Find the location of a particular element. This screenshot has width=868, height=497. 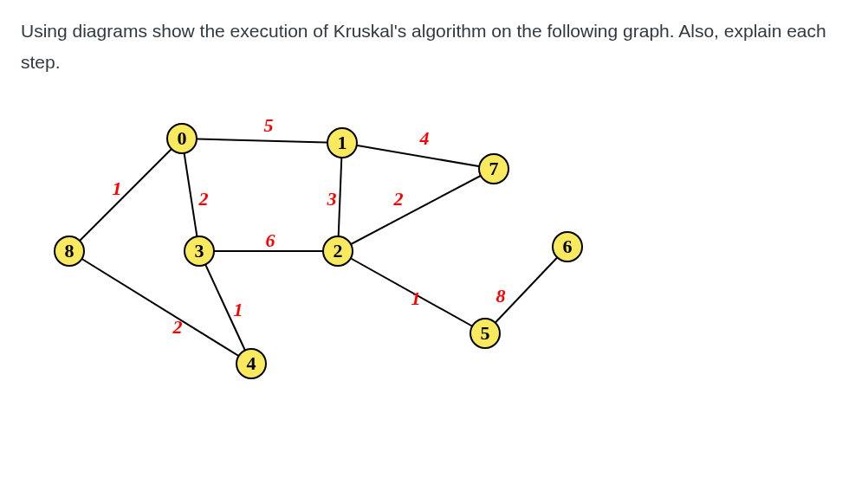

edge-weight-2-3: 6 is located at coordinates (270, 241).